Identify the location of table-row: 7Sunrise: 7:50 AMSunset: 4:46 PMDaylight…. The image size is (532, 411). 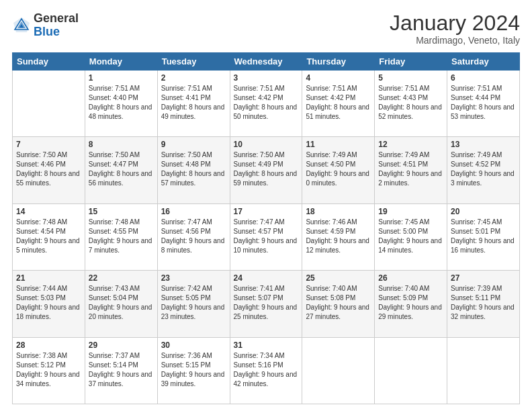
(49, 171).